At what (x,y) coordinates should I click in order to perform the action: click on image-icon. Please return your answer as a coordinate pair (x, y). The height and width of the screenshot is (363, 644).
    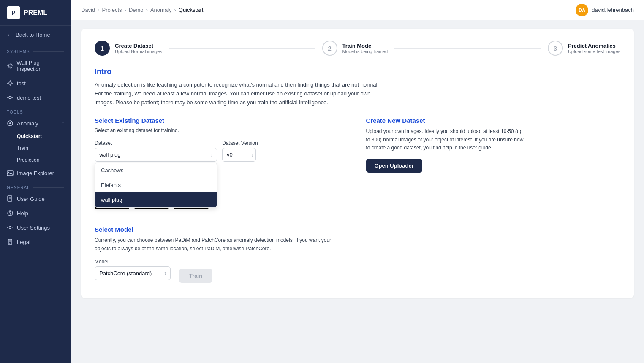
    Looking at the image, I should click on (10, 173).